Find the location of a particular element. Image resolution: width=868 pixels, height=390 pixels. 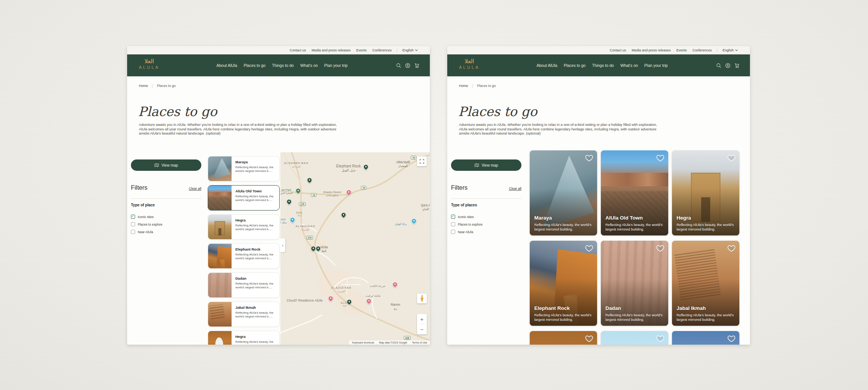

zoom-out-button: − is located at coordinates (422, 329).